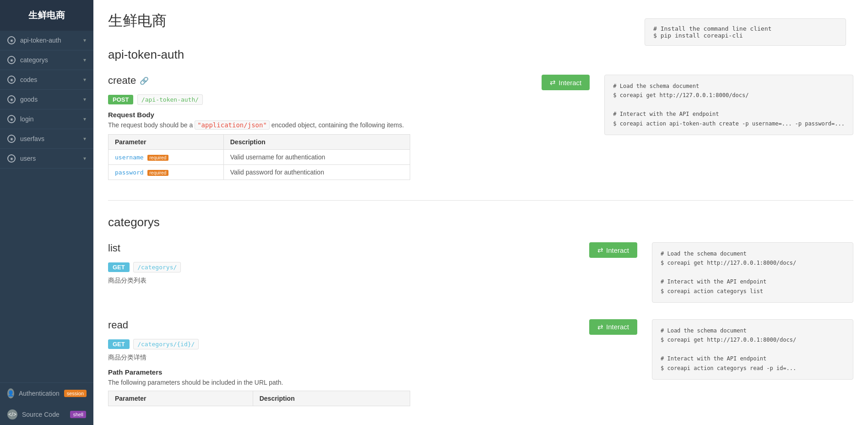 This screenshot has width=868, height=425. I want to click on request-body-desc-create: The request body should be a "applicatio…, so click(349, 125).